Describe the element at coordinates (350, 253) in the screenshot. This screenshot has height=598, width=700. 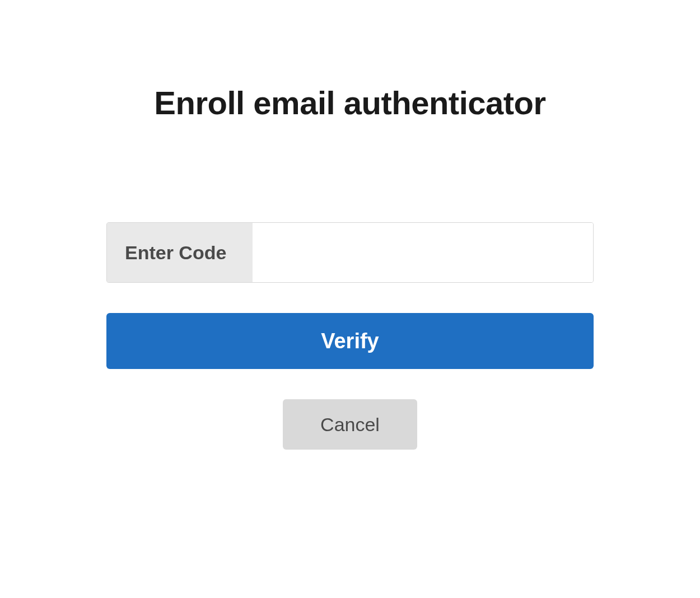
I see `code-input-group: Enter Code` at that location.